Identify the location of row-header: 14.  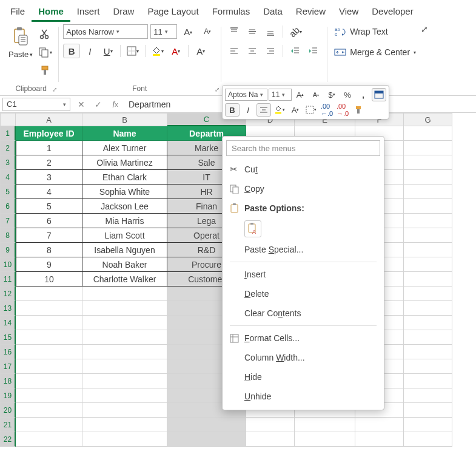
(8, 323).